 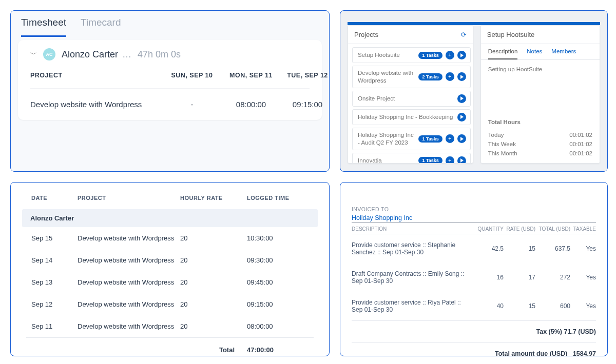 I want to click on cell-d2: 08:00:00, so click(x=251, y=105).